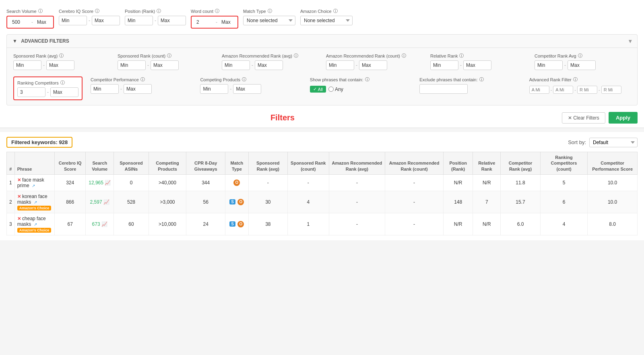  Describe the element at coordinates (30, 19) in the screenshot. I see `search-volume-filter: Search Volume ⓘ 500 - Max` at that location.